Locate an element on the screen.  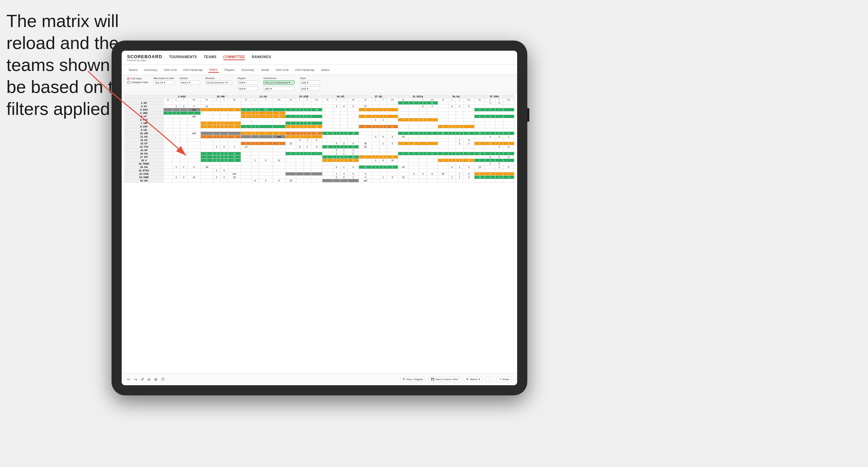
cell-5-5-l: 1 is located at coordinates (376, 120).